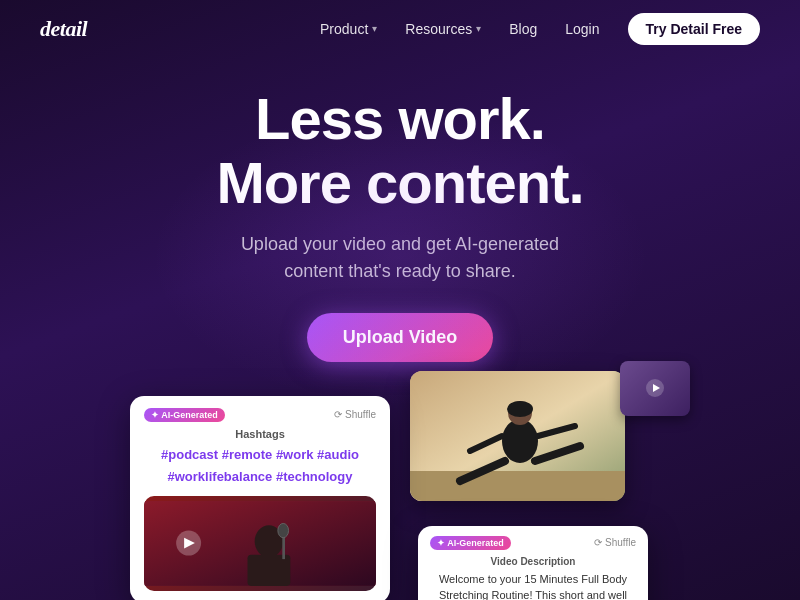 This screenshot has width=800, height=600. I want to click on description-content: Welcome to your 15 Minutes Full Body Str…, so click(533, 586).